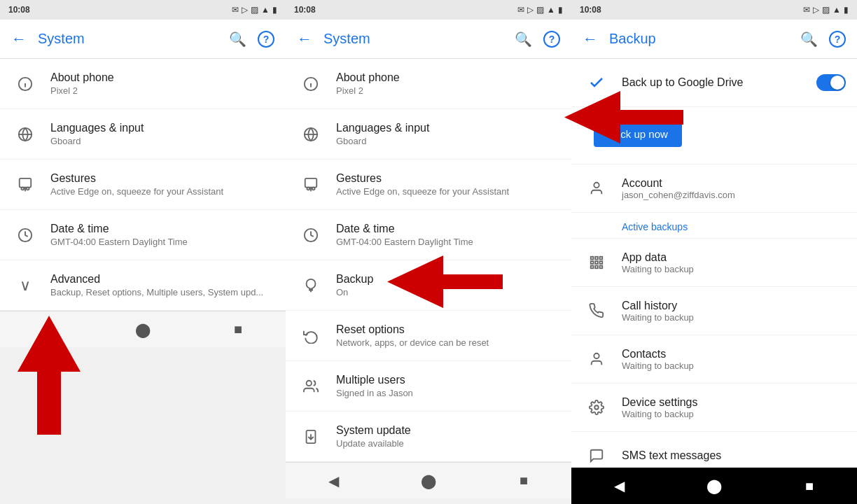 This screenshot has height=504, width=857. What do you see at coordinates (809, 486) in the screenshot?
I see `recent-nav-3: ■` at bounding box center [809, 486].